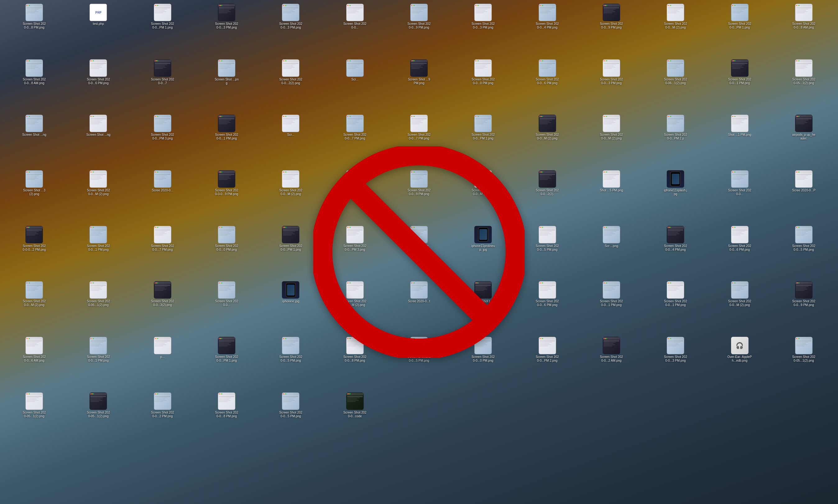 The image size is (838, 504). What do you see at coordinates (804, 86) in the screenshot?
I see `desktop-icon-26: Screen Shot 2020-05...1(2).png` at bounding box center [804, 86].